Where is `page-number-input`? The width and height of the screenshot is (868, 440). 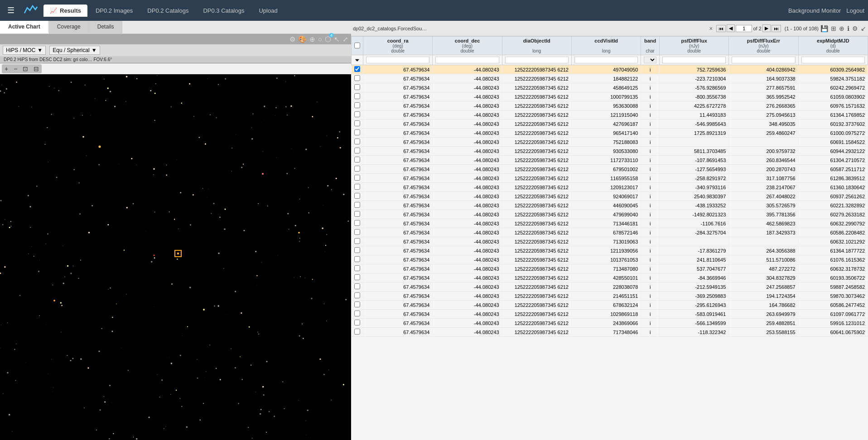
page-number-input is located at coordinates (744, 29).